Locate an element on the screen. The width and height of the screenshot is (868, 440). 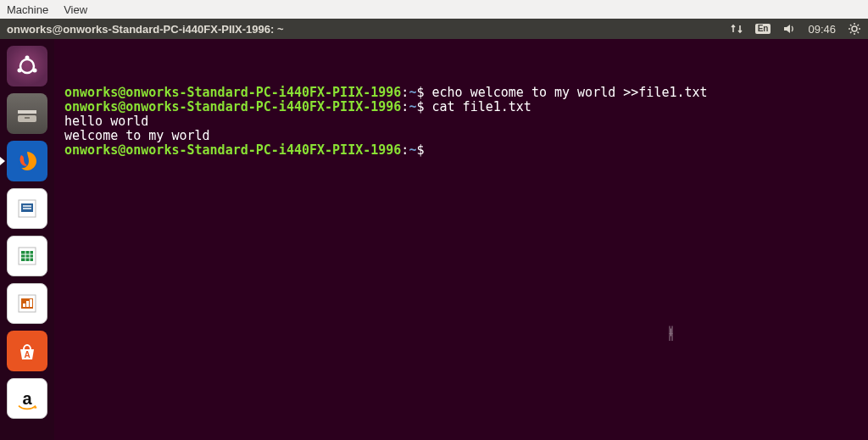
libreoffice-calc is located at coordinates (27, 256).